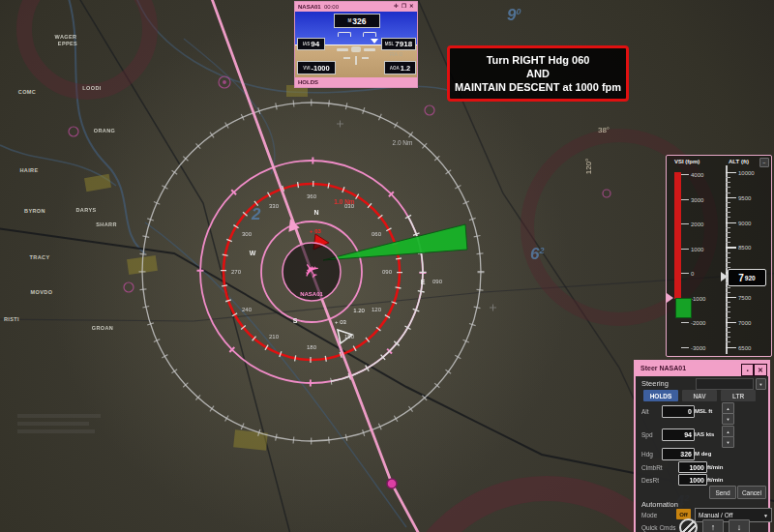 This screenshot has width=774, height=532. I want to click on hdg-field-label: Hdg, so click(647, 455).